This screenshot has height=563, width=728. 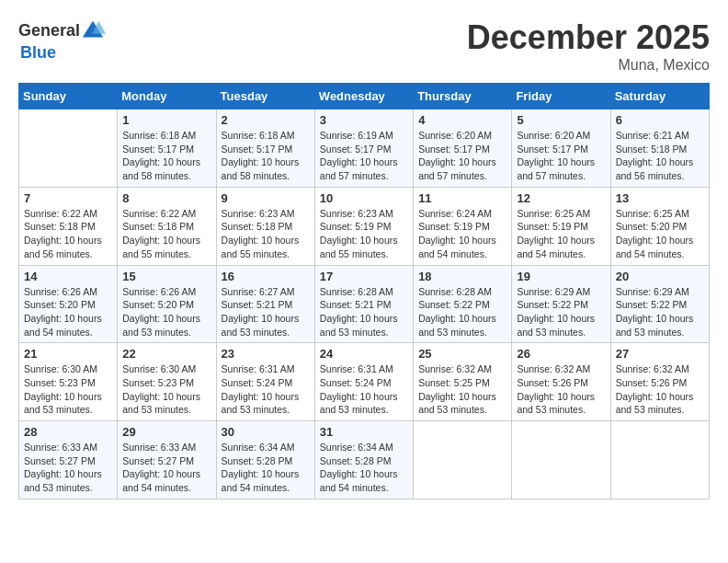 What do you see at coordinates (68, 199) in the screenshot?
I see `day-number: 7` at bounding box center [68, 199].